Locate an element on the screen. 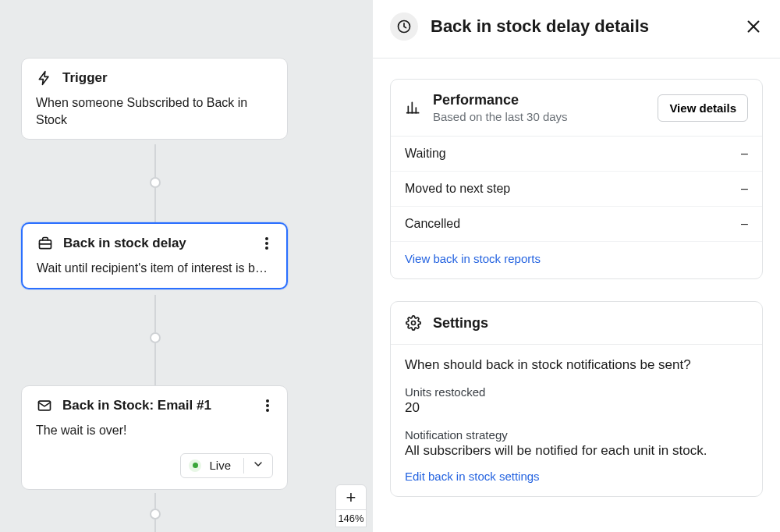 The width and height of the screenshot is (780, 532). node-trigger-desc: When someone Subscribed to Back in Stock is located at coordinates (154, 111).